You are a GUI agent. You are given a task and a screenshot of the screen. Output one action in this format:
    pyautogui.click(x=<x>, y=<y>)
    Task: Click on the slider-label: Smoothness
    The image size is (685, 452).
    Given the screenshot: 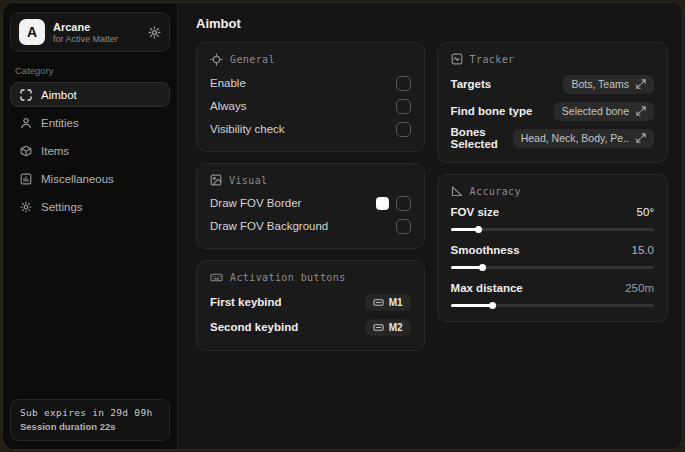 What is the action you would take?
    pyautogui.click(x=486, y=250)
    